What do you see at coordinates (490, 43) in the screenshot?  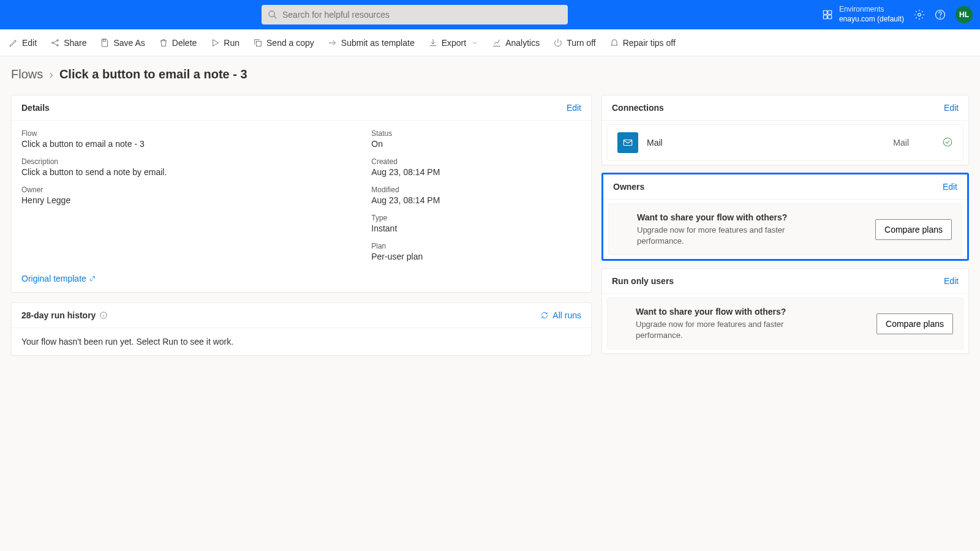 I see `command-bar: Edit Share Save As Delete Run Send a cop…` at bounding box center [490, 43].